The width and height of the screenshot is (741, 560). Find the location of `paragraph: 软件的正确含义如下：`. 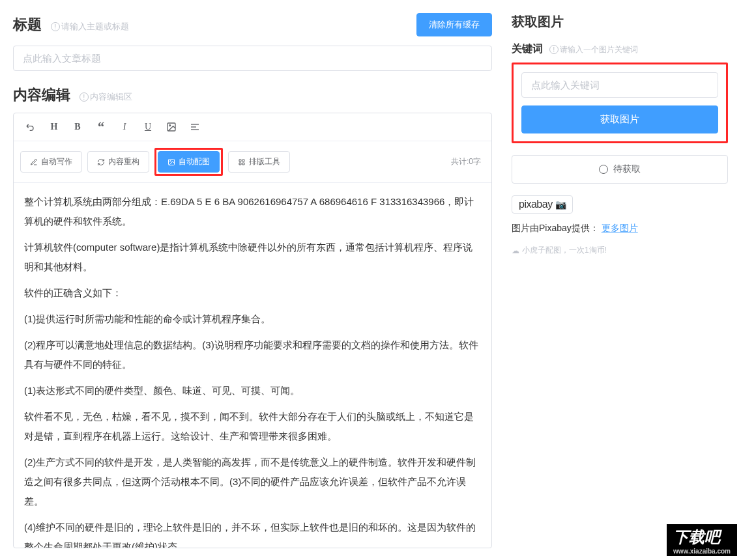

paragraph: 软件的正确含义如下： is located at coordinates (253, 293).